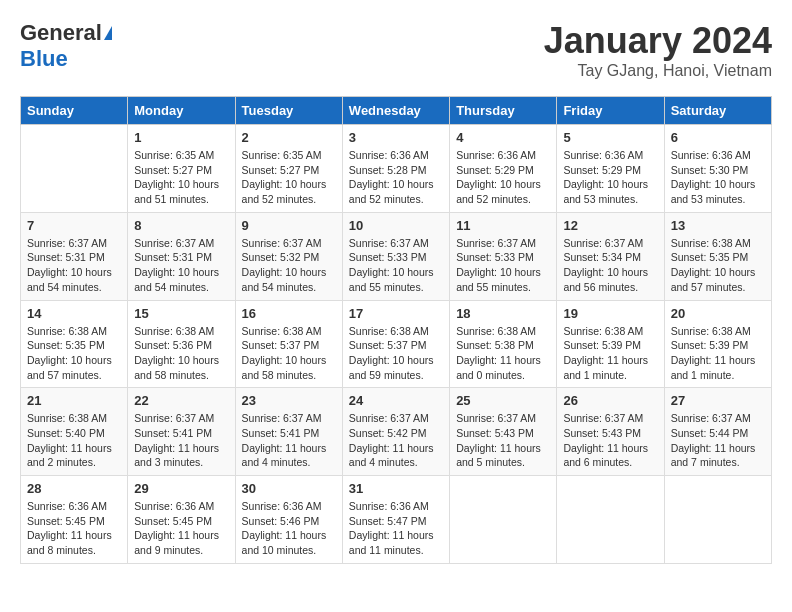 Image resolution: width=792 pixels, height=612 pixels. I want to click on calendar-cell: 31Sunrise: 6:36 AM Sunset: 5:47 PM Dayli…, so click(396, 520).